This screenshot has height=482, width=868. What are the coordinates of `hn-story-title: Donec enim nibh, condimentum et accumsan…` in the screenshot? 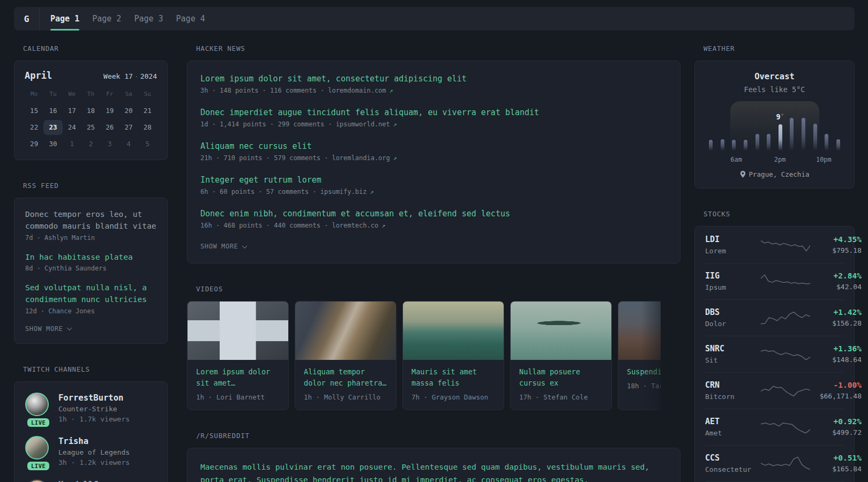 It's located at (434, 214).